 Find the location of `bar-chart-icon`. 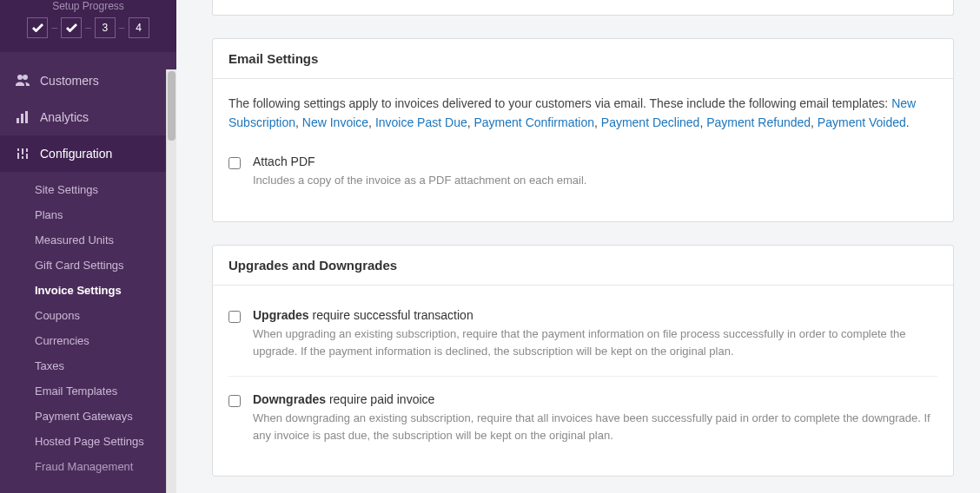

bar-chart-icon is located at coordinates (23, 117).